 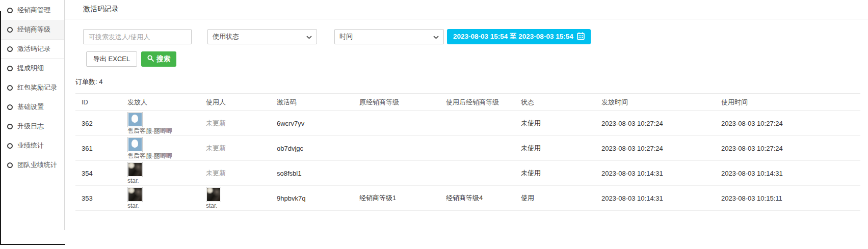 I want to click on person-name: star., so click(x=235, y=206).